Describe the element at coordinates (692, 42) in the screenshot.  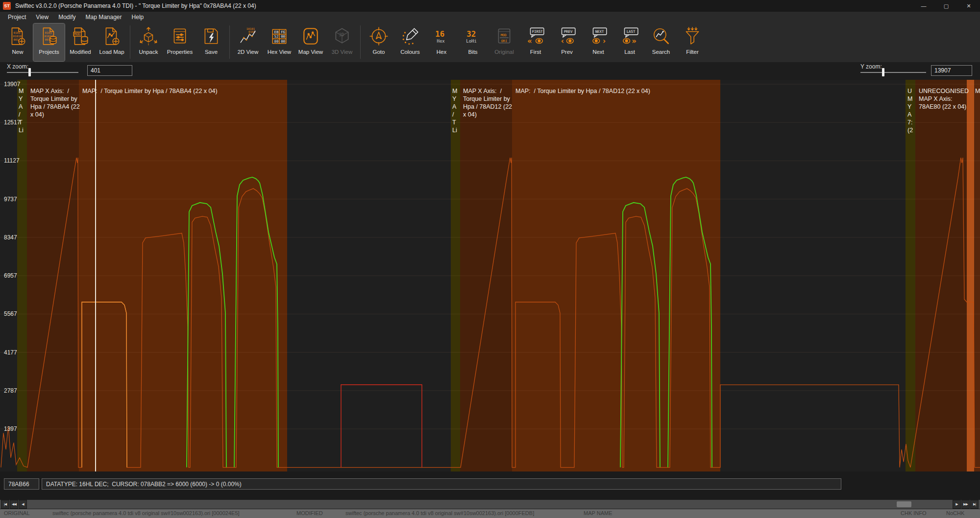
I see `toolbar-button-filter: Filter` at that location.